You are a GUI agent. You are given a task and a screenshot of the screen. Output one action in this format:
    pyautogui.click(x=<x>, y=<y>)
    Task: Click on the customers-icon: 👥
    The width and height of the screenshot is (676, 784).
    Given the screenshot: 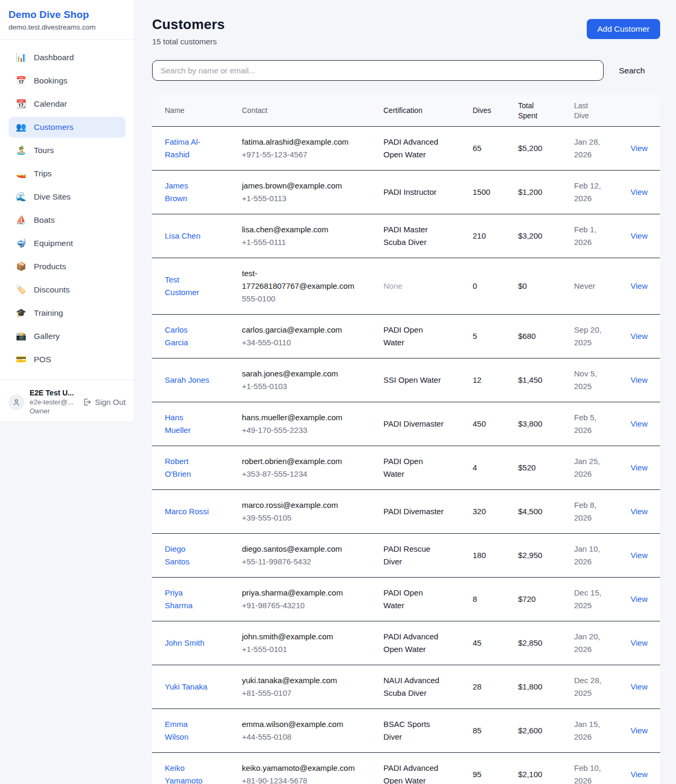 What is the action you would take?
    pyautogui.click(x=21, y=127)
    